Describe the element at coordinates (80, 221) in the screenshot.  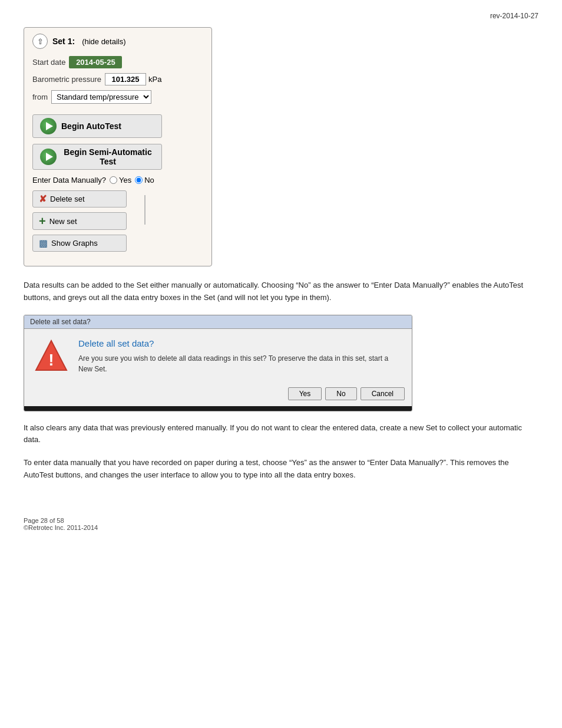
I see `new-set-button: + New set` at that location.